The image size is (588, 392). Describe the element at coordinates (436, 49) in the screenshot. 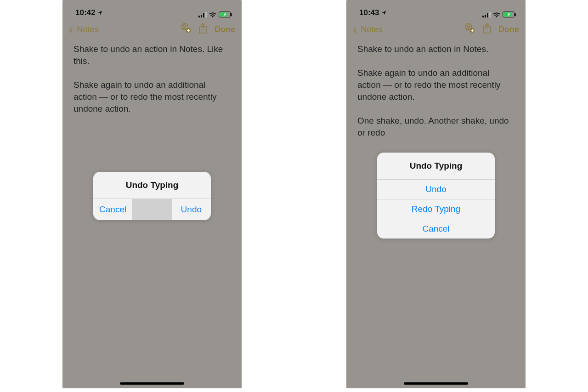

I see `note-paragraph: Shake to undo an action in Notes.` at that location.